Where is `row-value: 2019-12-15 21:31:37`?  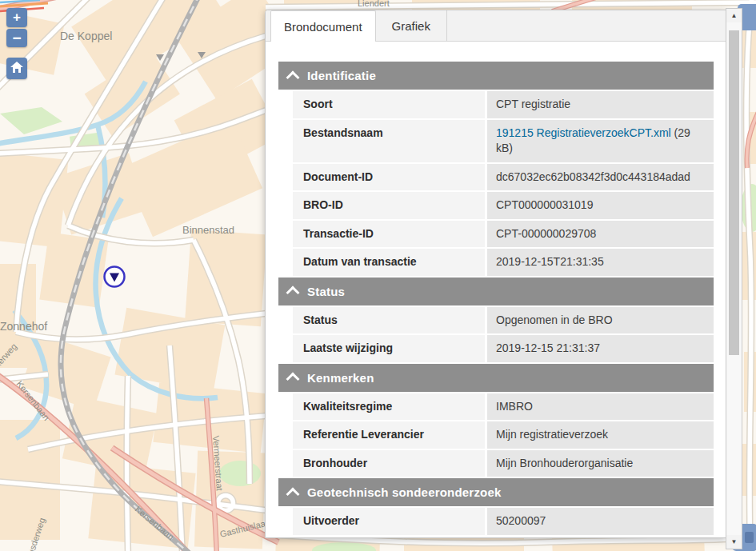
row-value: 2019-12-15 21:31:37 is located at coordinates (600, 349).